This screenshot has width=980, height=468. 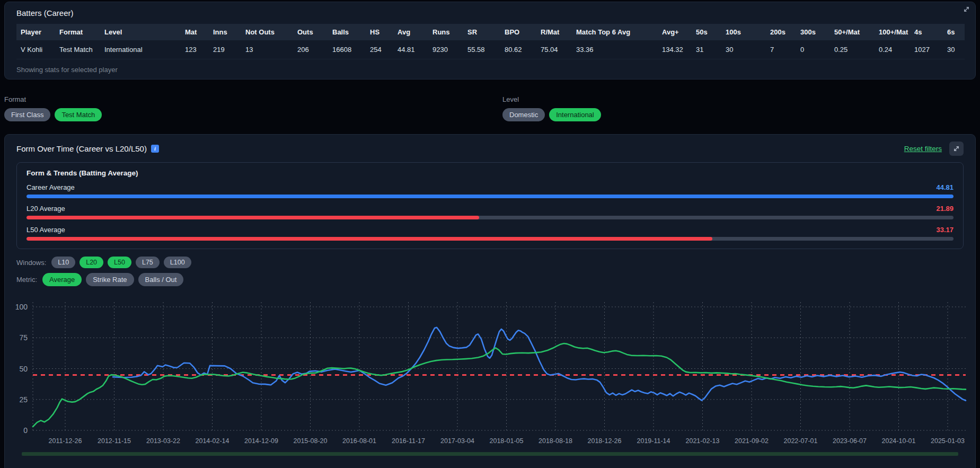 What do you see at coordinates (893, 32) in the screenshot?
I see `column-header-100-mat: 100+/Mat` at bounding box center [893, 32].